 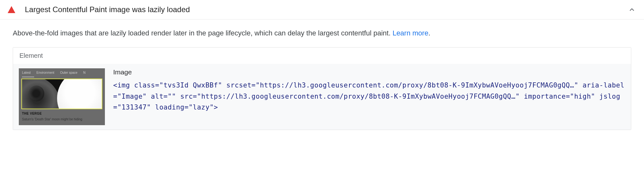 What do you see at coordinates (145, 85) in the screenshot?
I see `code-attr-name: class` at bounding box center [145, 85].